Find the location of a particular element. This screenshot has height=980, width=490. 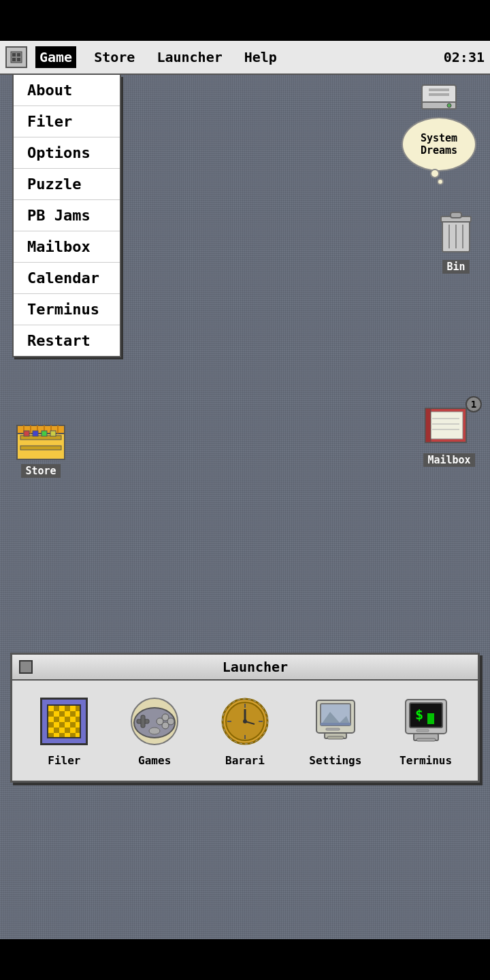

settings-icon is located at coordinates (336, 721).